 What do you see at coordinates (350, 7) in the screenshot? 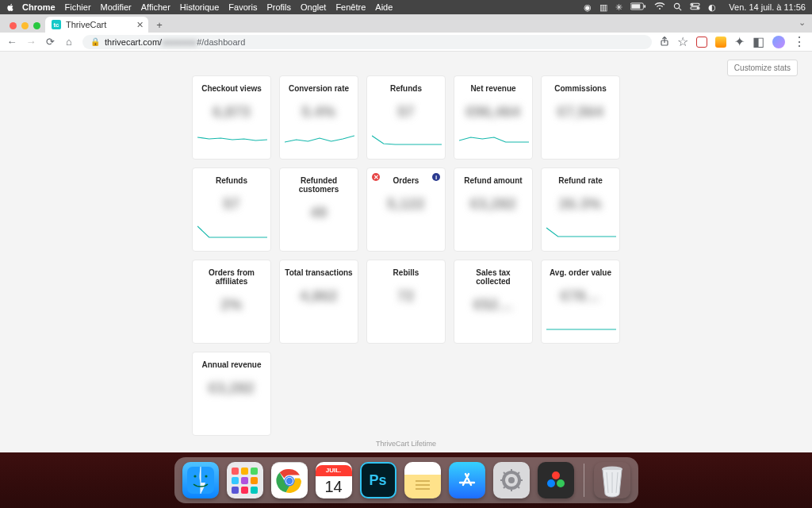
I see `menu-window: Fenêtre` at bounding box center [350, 7].